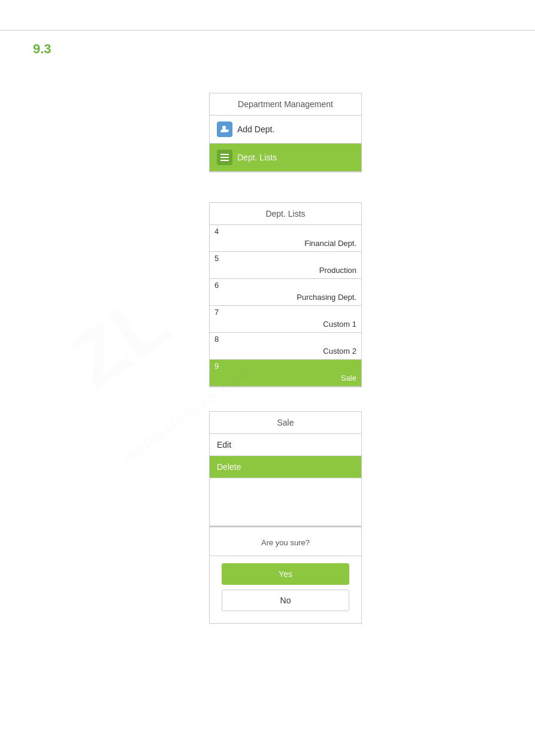  Describe the element at coordinates (285, 238) in the screenshot. I see `dept-row-4: 4 Financial Dept.` at that location.